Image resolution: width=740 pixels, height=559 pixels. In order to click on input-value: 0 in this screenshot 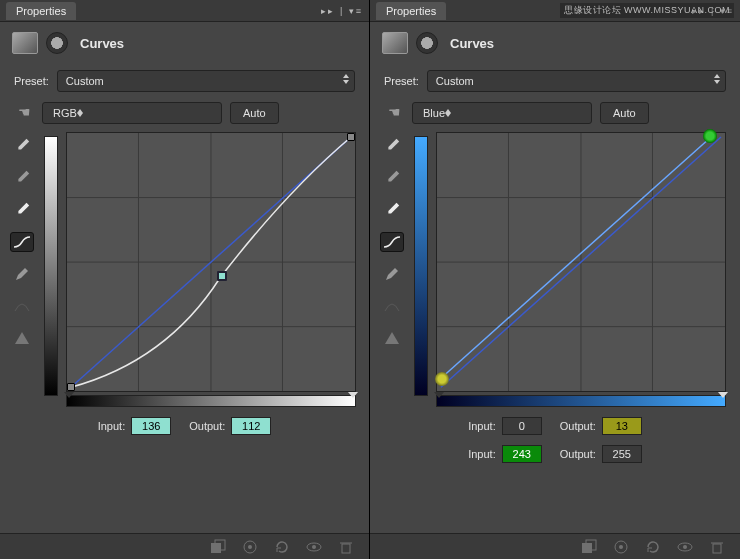, I will do `click(522, 426)`.